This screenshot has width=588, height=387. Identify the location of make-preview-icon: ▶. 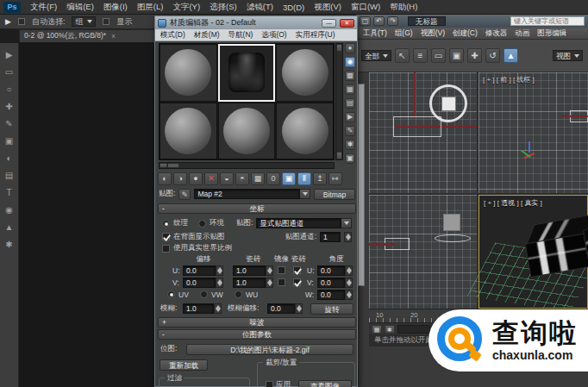
(350, 117).